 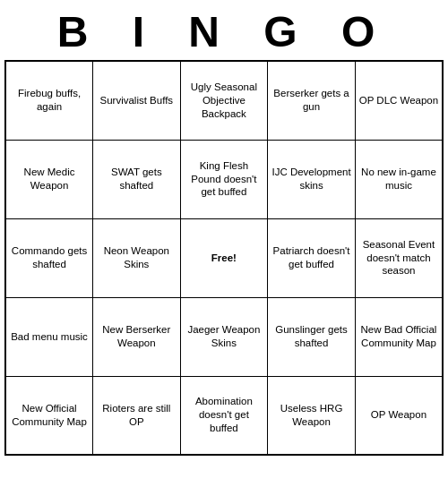 I want to click on cell-r4-c3: Useless HRG Weapon, so click(x=312, y=415).